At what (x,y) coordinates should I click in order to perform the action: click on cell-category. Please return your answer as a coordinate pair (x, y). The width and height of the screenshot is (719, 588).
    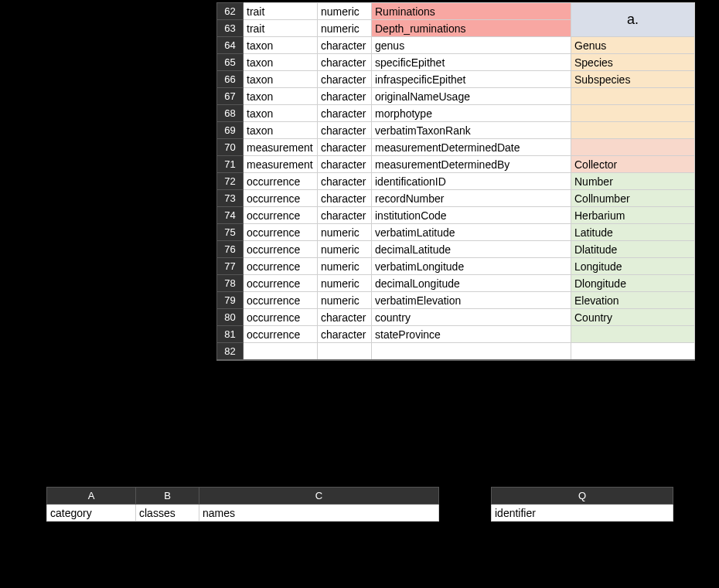
    Looking at the image, I should click on (281, 352).